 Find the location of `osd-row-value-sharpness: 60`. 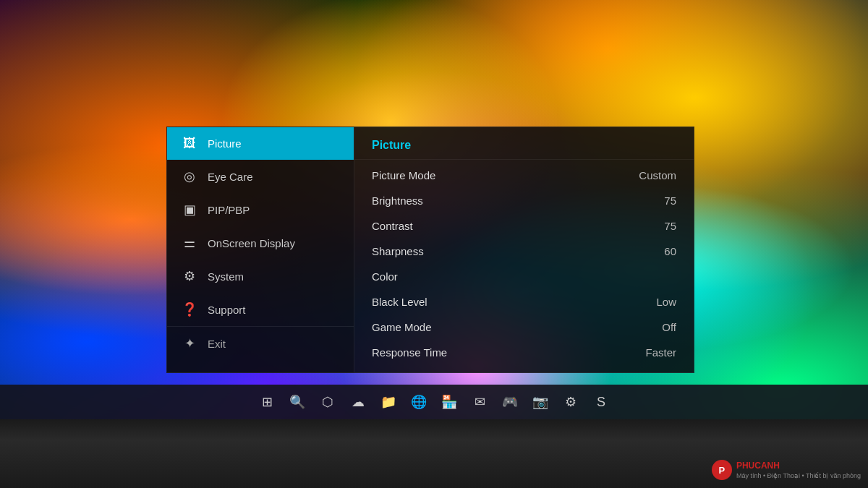

osd-row-value-sharpness: 60 is located at coordinates (670, 252).